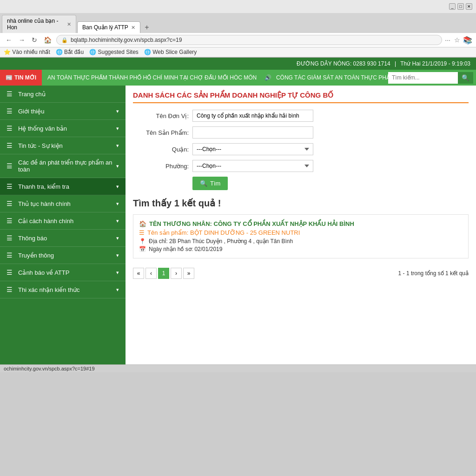 Image resolution: width=476 pixels, height=476 pixels. What do you see at coordinates (9, 166) in the screenshot?
I see `de-an-icon: ☰` at bounding box center [9, 166].